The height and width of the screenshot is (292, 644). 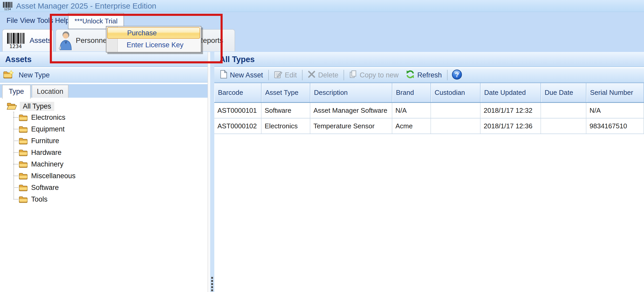 I want to click on cell: Electronics, so click(x=286, y=126).